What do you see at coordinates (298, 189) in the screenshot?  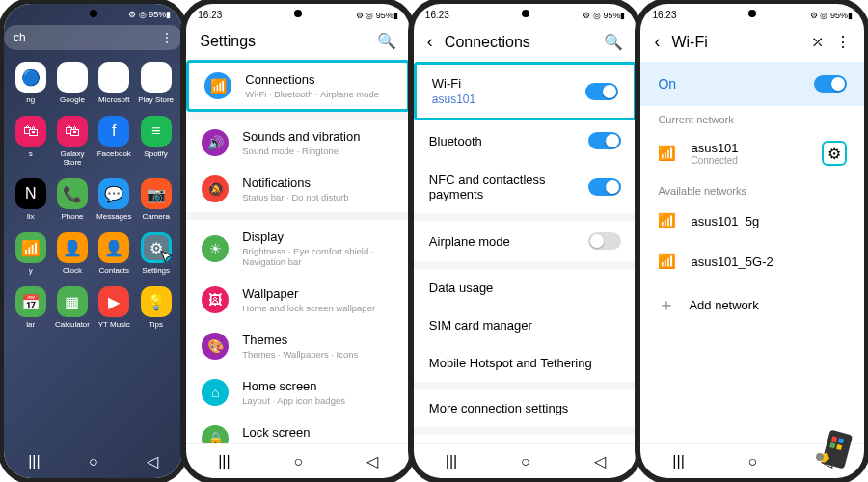 I see `settings-row-notifications: 🔕NotificationsStatus bar · Do not distur…` at bounding box center [298, 189].